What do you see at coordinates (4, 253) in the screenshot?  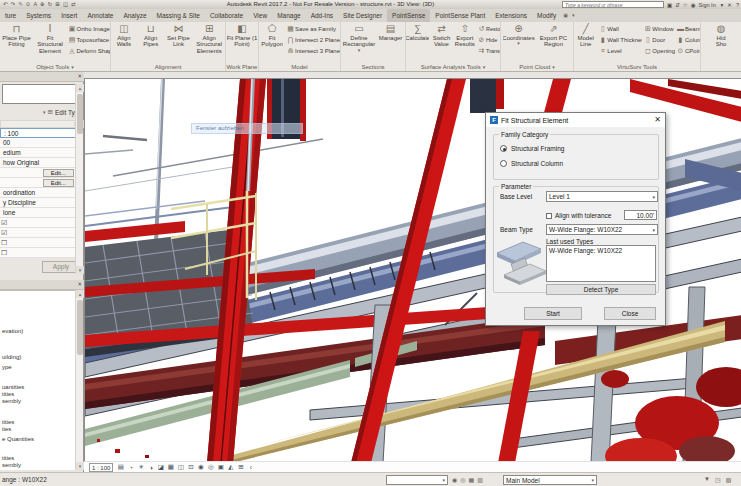 I see `checkbox-unchecked-icon: ☐` at bounding box center [4, 253].